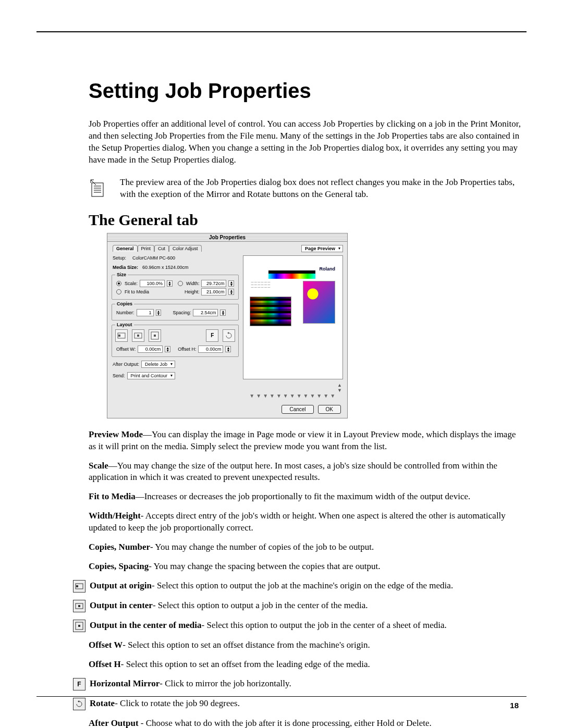 The height and width of the screenshot is (728, 563). I want to click on dialog-titlebar: Job Properties, so click(227, 238).